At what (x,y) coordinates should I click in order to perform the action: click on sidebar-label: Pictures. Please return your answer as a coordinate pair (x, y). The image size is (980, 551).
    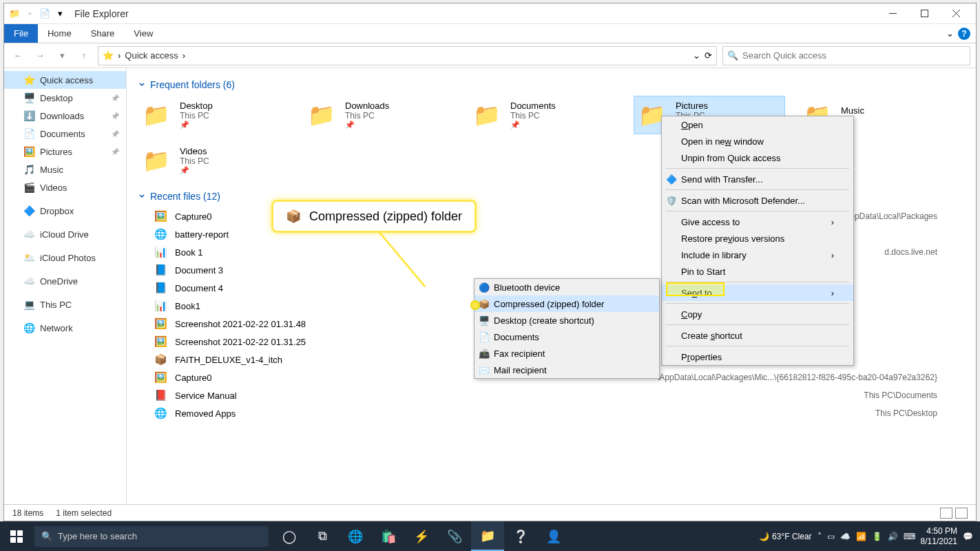
    Looking at the image, I should click on (56, 152).